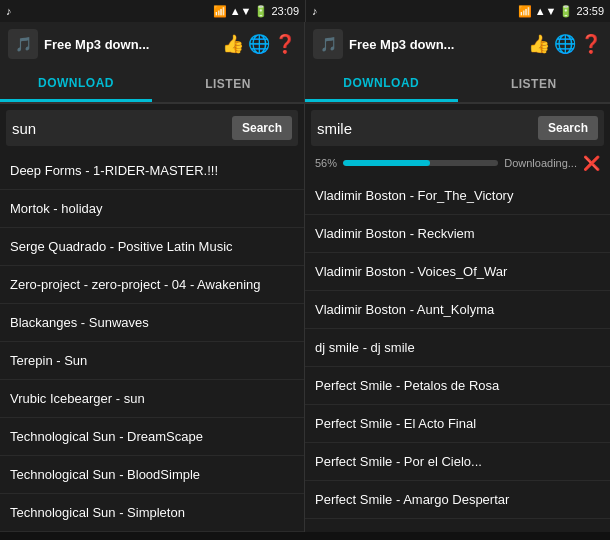 This screenshot has width=610, height=540. What do you see at coordinates (152, 209) in the screenshot?
I see `list-item: Mortok - holiday` at bounding box center [152, 209].